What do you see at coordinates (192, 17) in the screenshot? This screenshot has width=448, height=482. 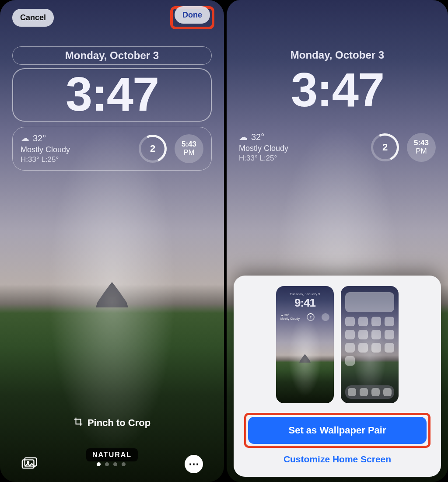 I see `done-button-highlight: Done` at bounding box center [192, 17].